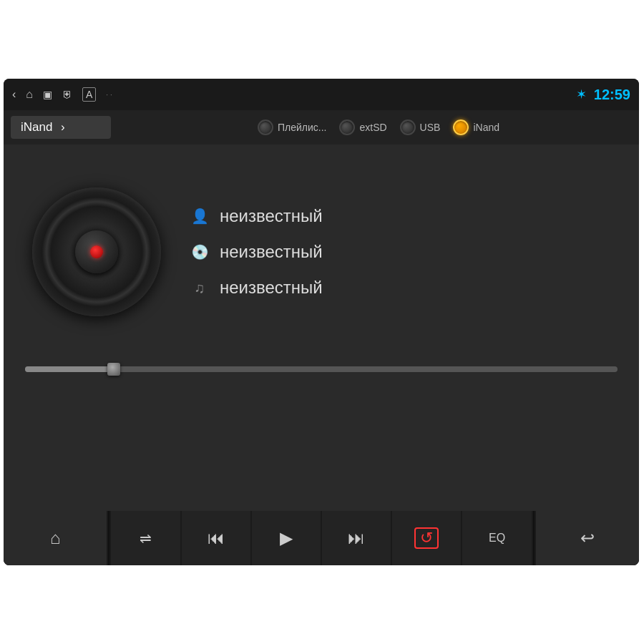 The image size is (644, 644). I want to click on status-bar: ‹ ⌂ ▣ ⛨ A · · ✶ 12:59, so click(321, 94).